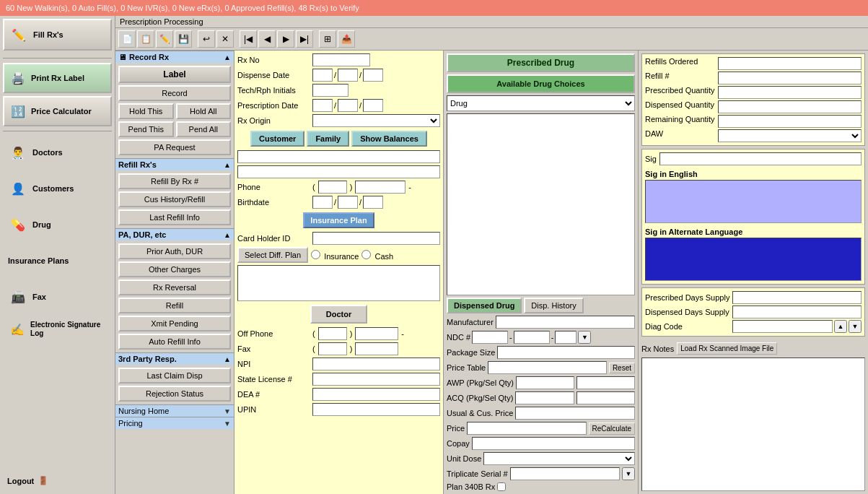 This screenshot has width=868, height=494. Describe the element at coordinates (333, 349) in the screenshot. I see `fax-area` at that location.